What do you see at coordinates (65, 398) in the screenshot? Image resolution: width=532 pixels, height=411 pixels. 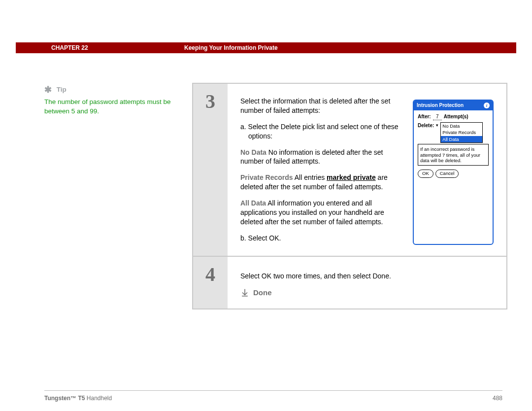 I see `product-bold: Tungsten™ T5` at bounding box center [65, 398].